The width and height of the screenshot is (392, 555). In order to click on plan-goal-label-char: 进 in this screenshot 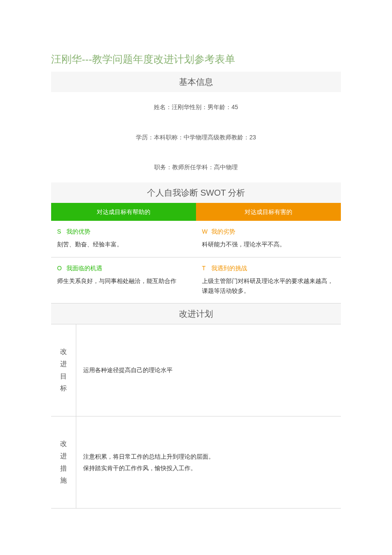, I will do `click(63, 364)`.